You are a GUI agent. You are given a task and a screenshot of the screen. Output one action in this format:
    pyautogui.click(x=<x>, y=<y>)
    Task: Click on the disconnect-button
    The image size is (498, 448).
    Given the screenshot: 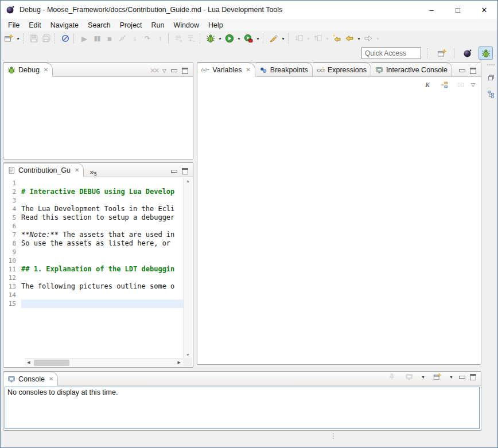 What is the action you would take?
    pyautogui.click(x=122, y=38)
    